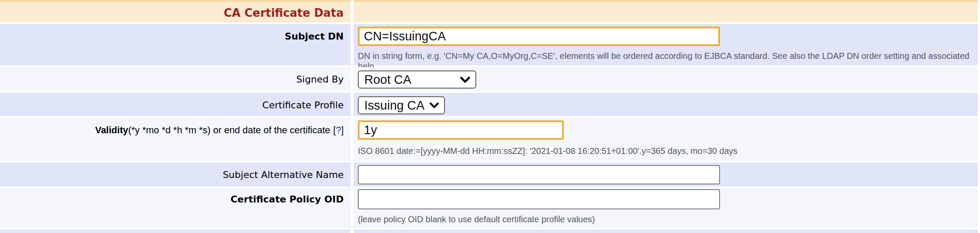 Image resolution: width=980 pixels, height=233 pixels. What do you see at coordinates (175, 208) in the screenshot?
I see `certificate-policy-oid-label-cell: Certificate Policy OID` at bounding box center [175, 208].